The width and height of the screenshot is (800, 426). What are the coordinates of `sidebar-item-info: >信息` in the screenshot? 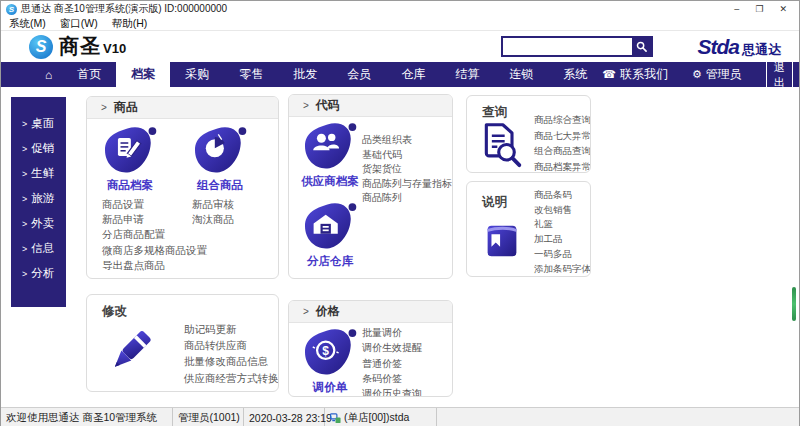 It's located at (38, 248).